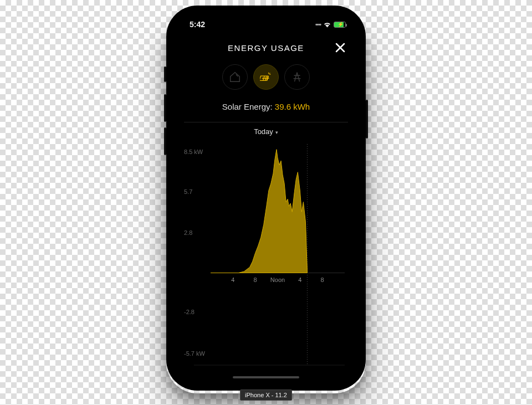 This screenshot has width=532, height=405. What do you see at coordinates (188, 233) in the screenshot?
I see `y-tick-label: 2.8` at bounding box center [188, 233].